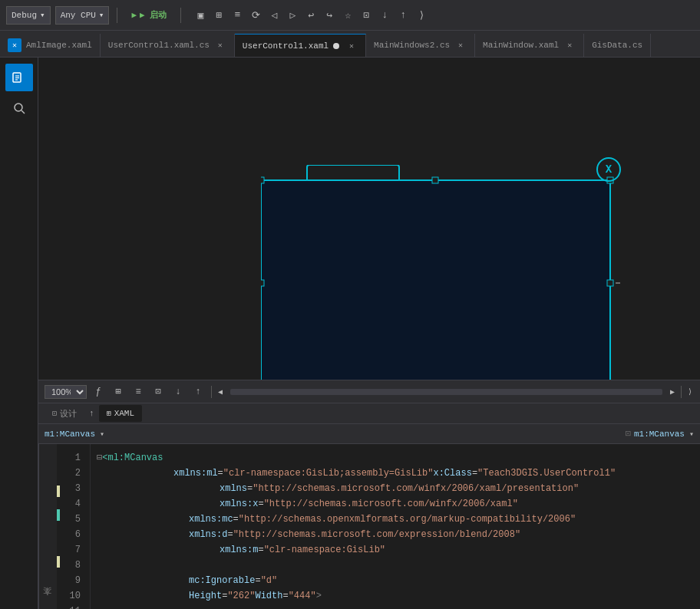 The image size is (700, 609). I want to click on toolbar-icon-12: ↑, so click(403, 15).